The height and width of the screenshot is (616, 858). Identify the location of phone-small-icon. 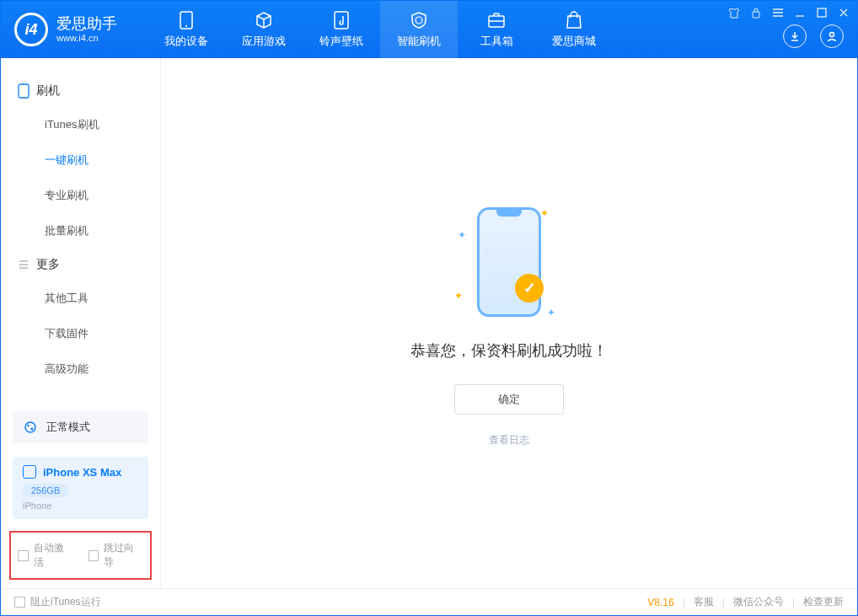
(24, 91).